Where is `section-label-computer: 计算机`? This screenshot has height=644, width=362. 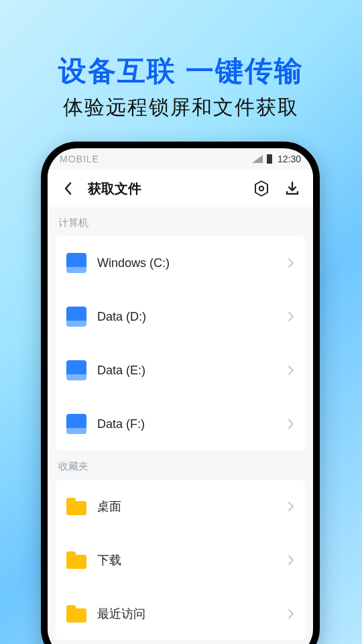 section-label-computer: 计算机 is located at coordinates (180, 221).